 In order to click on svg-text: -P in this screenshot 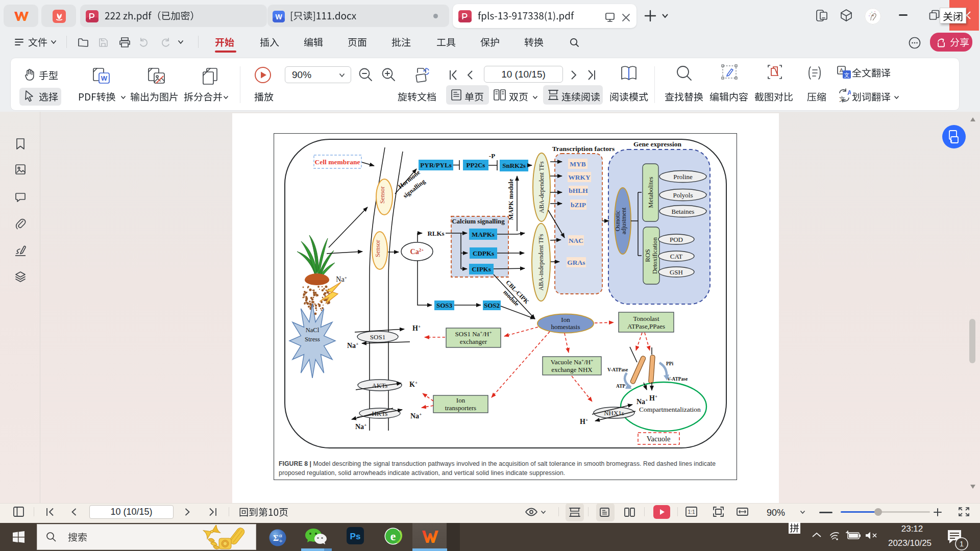, I will do `click(492, 156)`.